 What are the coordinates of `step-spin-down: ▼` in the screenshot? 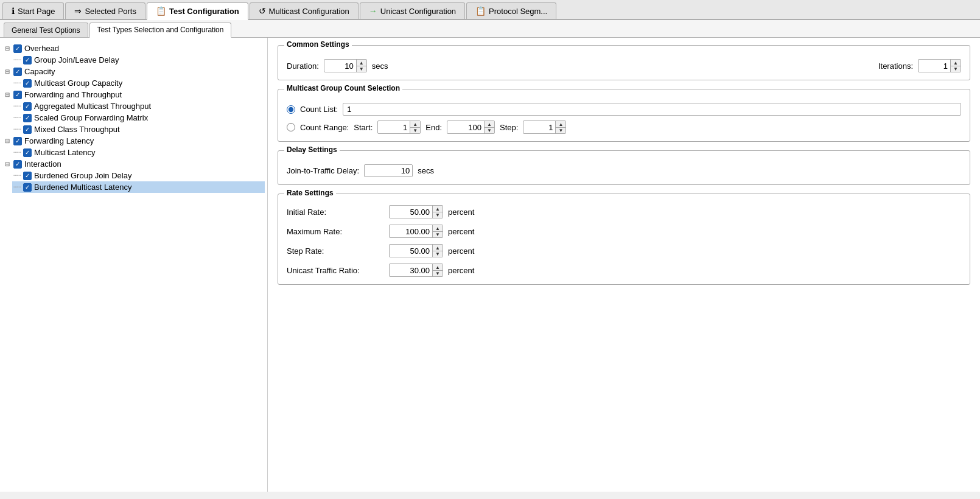 It's located at (561, 130).